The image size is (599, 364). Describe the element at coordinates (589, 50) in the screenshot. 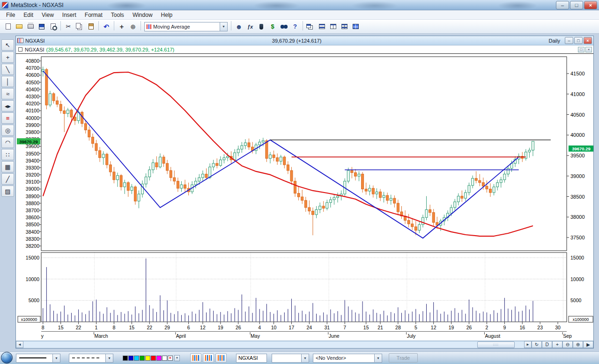

I see `inner-close-button: ×` at that location.